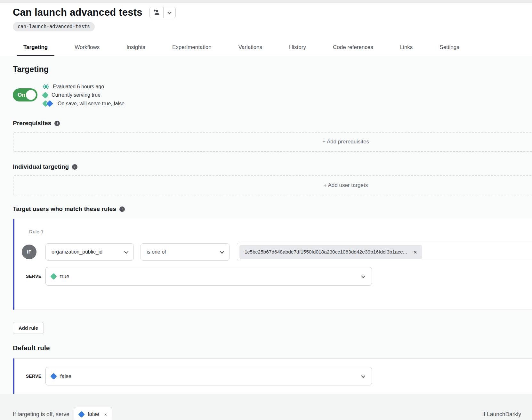  Describe the element at coordinates (272, 142) in the screenshot. I see `add-prerequisites-box: + Add prerequisites` at that location.